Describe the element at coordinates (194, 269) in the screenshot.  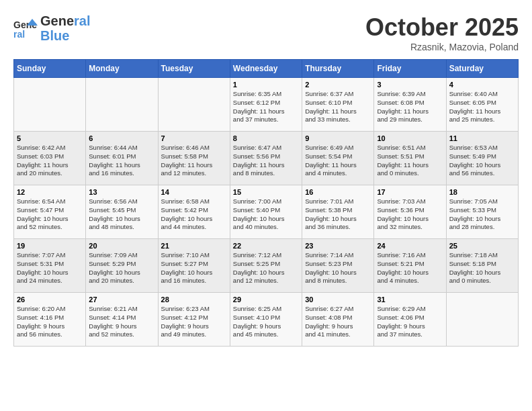
I see `day-info: Sunrise: 7:10 AM Sunset: 5:27 PM Dayligh…` at that location.